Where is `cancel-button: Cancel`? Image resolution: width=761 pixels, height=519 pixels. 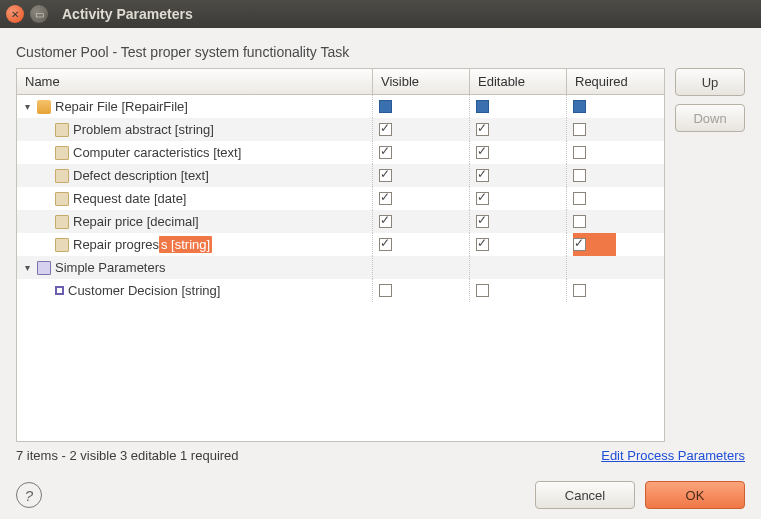 cancel-button: Cancel is located at coordinates (585, 495).